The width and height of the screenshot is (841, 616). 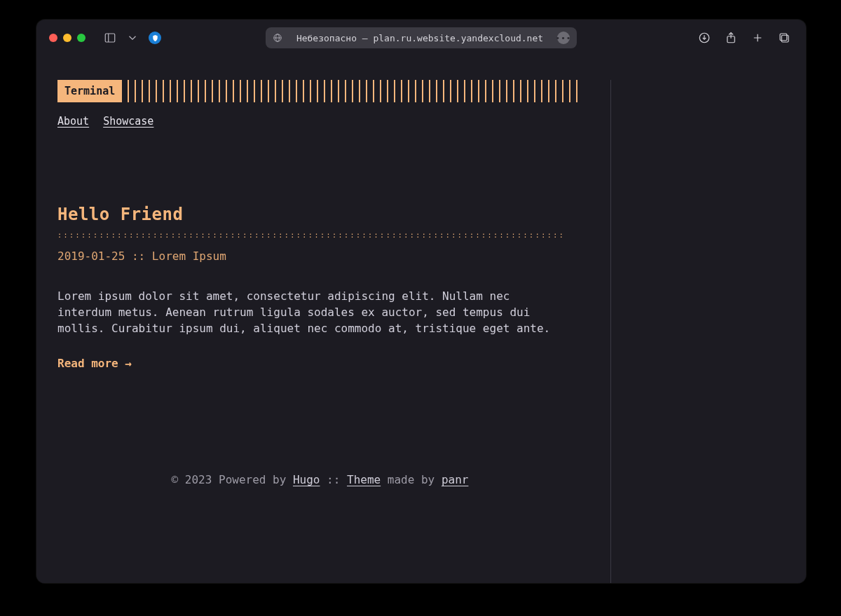 I want to click on address-bar-more-icon: •••, so click(x=563, y=38).